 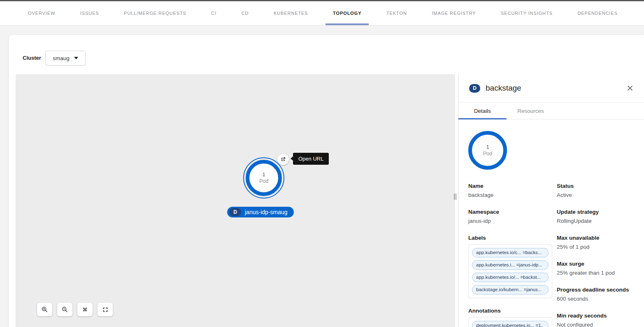 I want to click on open-url-decorator, so click(x=283, y=159).